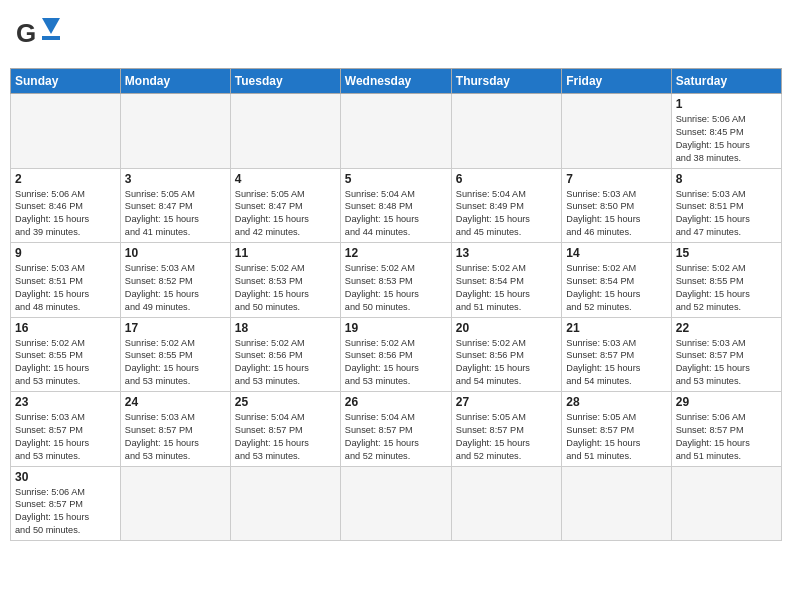  I want to click on calendar-cell: 8Sunrise: 5:03 AM Sunset: 8:51 PM Daylig…, so click(726, 206).